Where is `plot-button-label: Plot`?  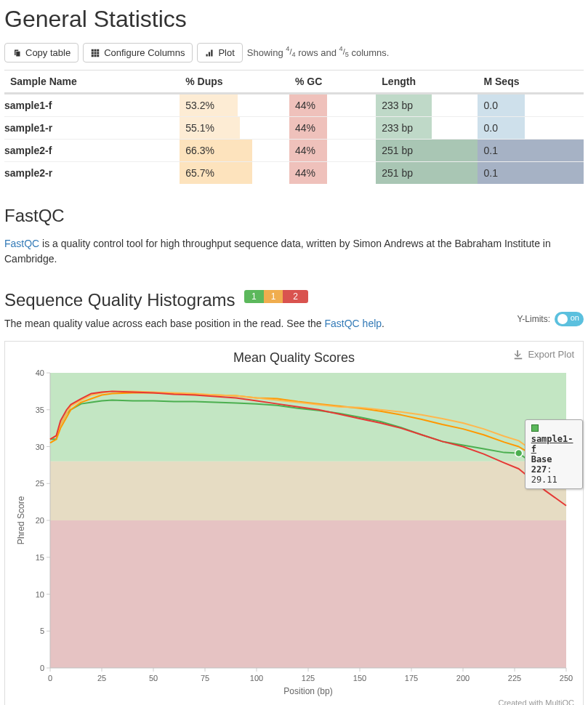 plot-button-label: Plot is located at coordinates (226, 52).